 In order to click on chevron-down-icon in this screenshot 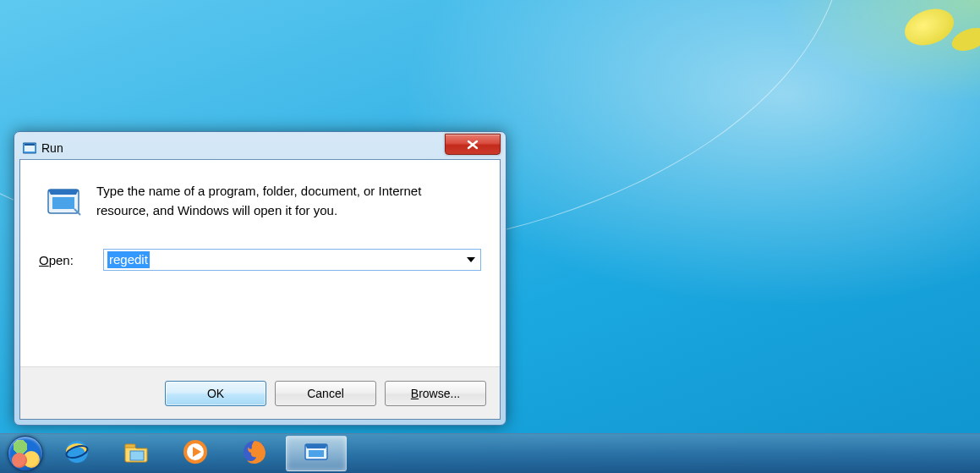, I will do `click(471, 260)`.